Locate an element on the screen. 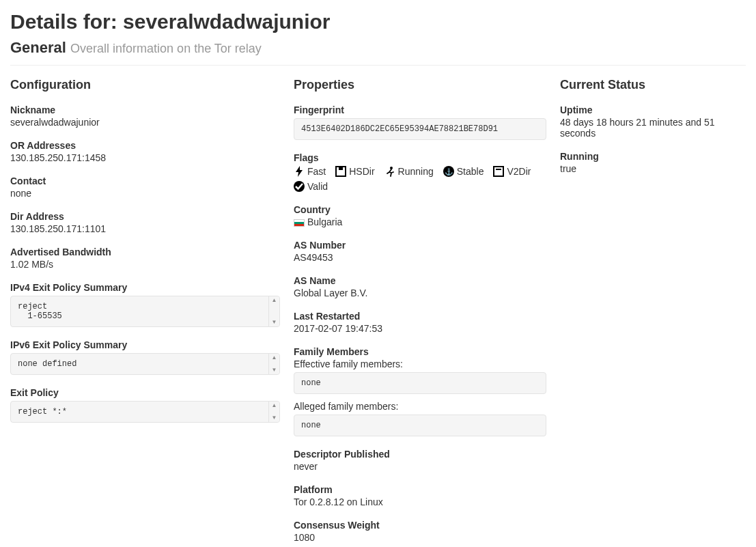 The image size is (756, 547). title-name: severalwdadwajunior is located at coordinates (227, 22).